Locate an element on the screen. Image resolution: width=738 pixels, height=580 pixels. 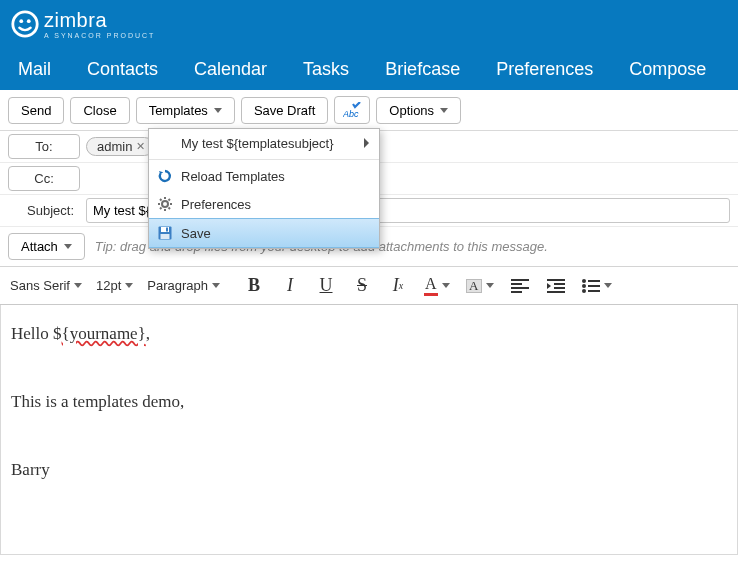
highlight-color-button: A is located at coordinates (480, 286).